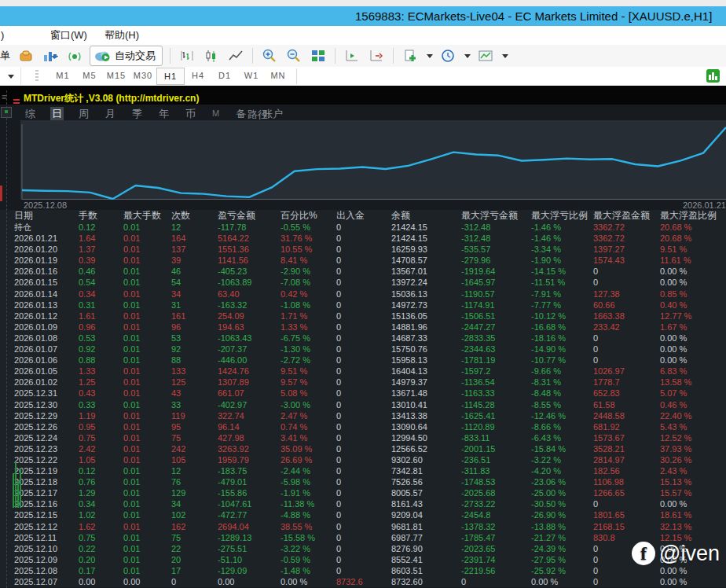 The image size is (726, 588). I want to click on table-row: 2025.12.100.220.0122-275.51-3.22 %08276.…, so click(363, 549).